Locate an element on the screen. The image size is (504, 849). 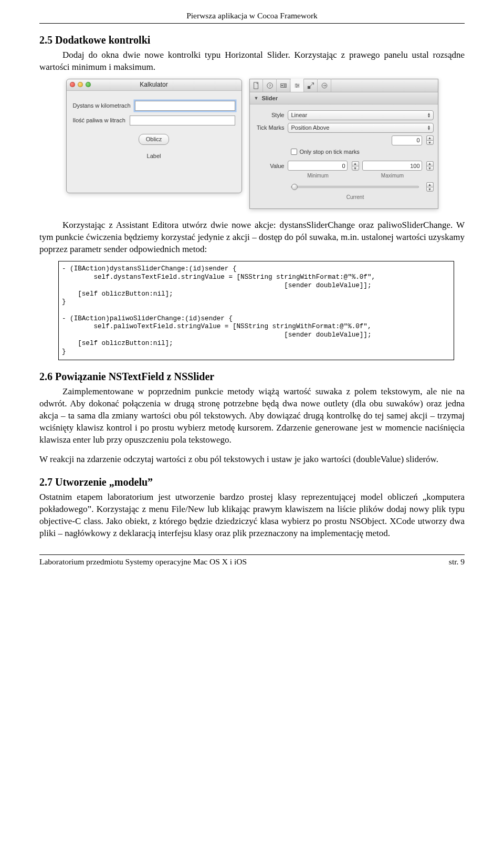
inspector-section-slider: ▼ Slider is located at coordinates (344, 99).